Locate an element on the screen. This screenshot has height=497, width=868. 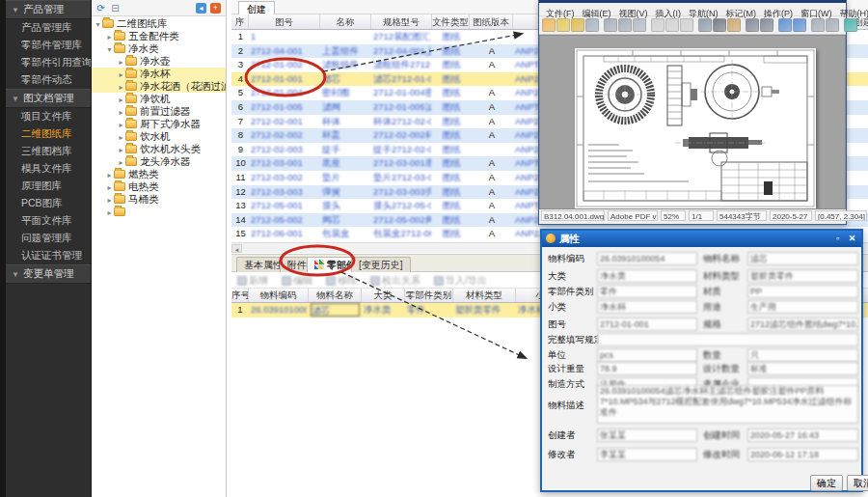
viewer-menu-9: 帮助(H) is located at coordinates (853, 14).